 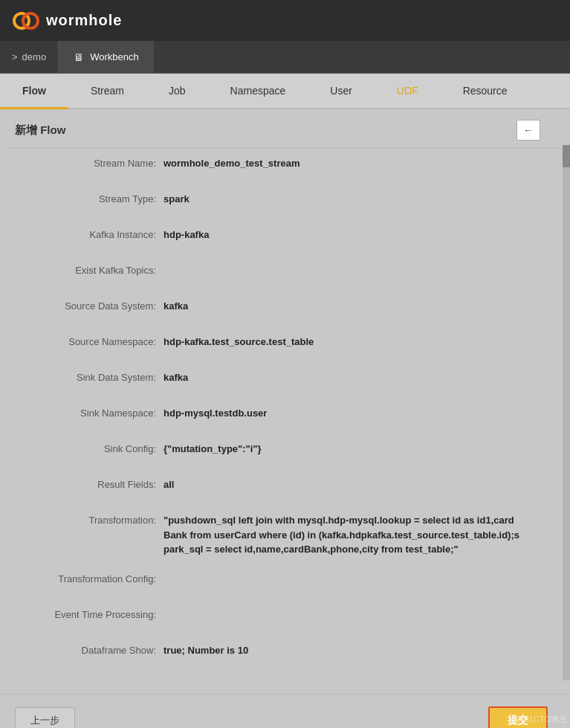 I want to click on label-result-fields: Result Fields:, so click(x=89, y=483).